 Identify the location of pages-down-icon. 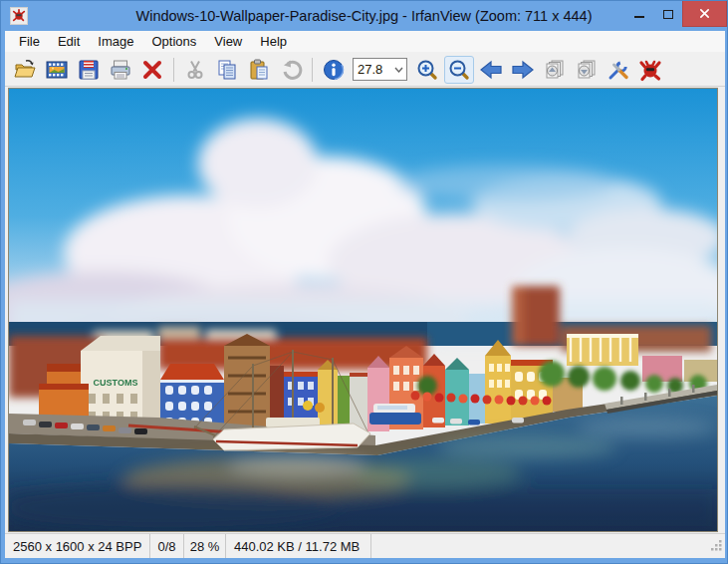
(587, 70).